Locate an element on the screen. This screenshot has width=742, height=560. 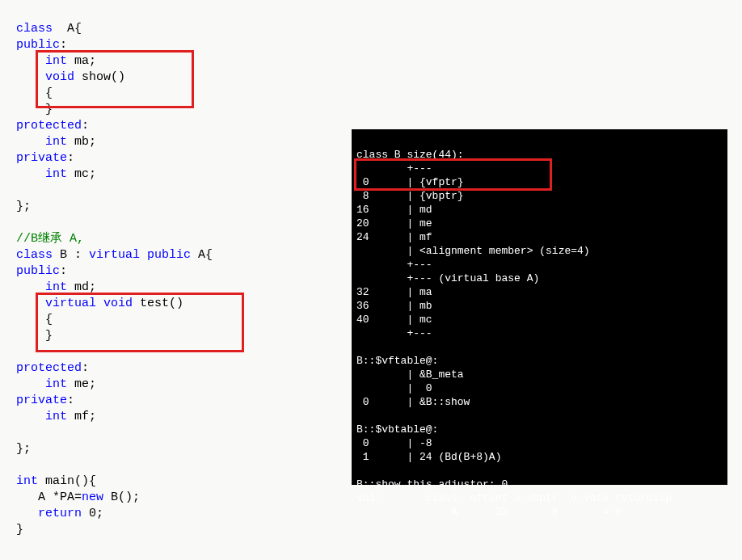
txt: mf; is located at coordinates (82, 417).